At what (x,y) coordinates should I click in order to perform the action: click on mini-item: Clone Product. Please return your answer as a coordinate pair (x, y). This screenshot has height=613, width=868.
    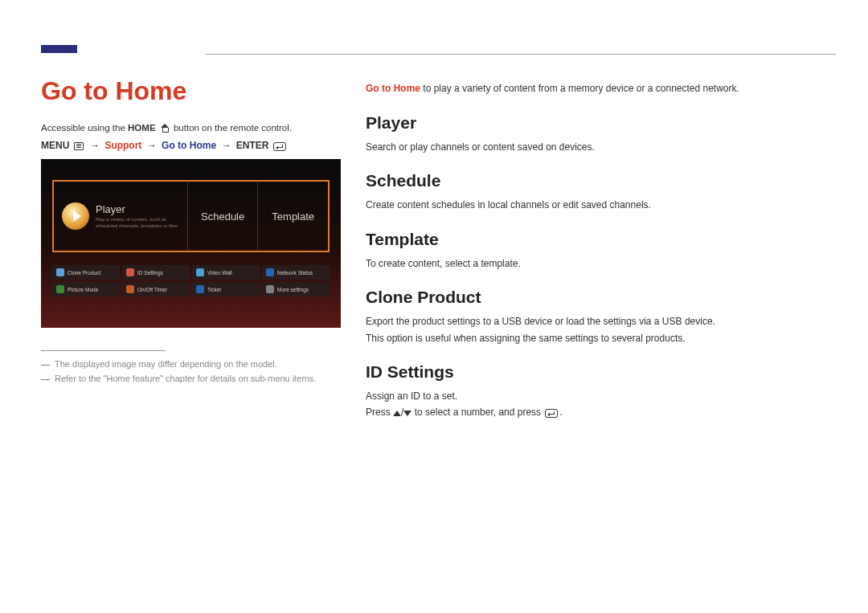
    Looking at the image, I should click on (86, 272).